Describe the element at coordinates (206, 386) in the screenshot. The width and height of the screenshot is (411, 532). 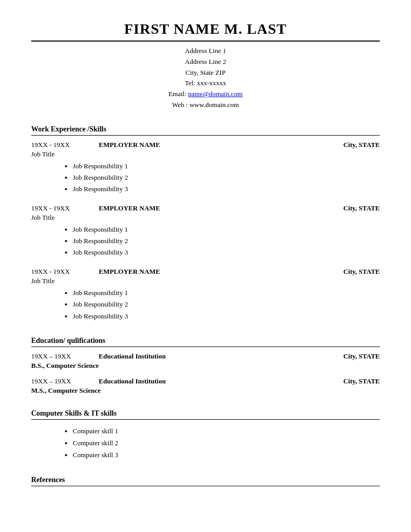
I see `edu-entry-2: 19XX – 19XX Educational Institution City…` at that location.